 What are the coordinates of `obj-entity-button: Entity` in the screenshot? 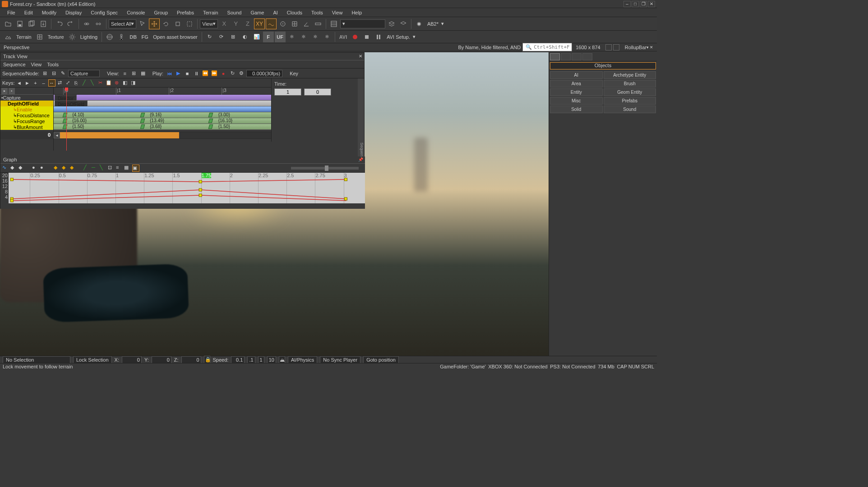 It's located at (577, 92).